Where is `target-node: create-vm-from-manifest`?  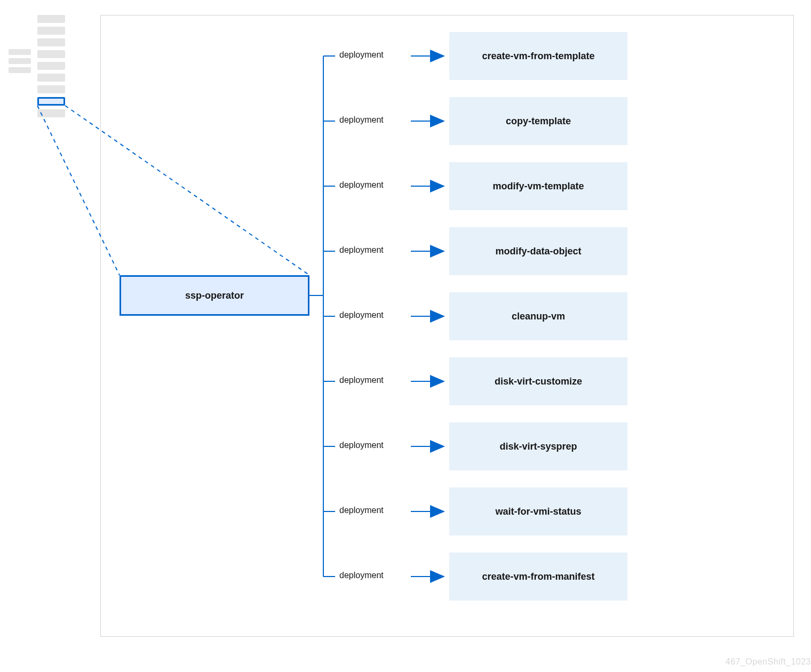 target-node: create-vm-from-manifest is located at coordinates (538, 577).